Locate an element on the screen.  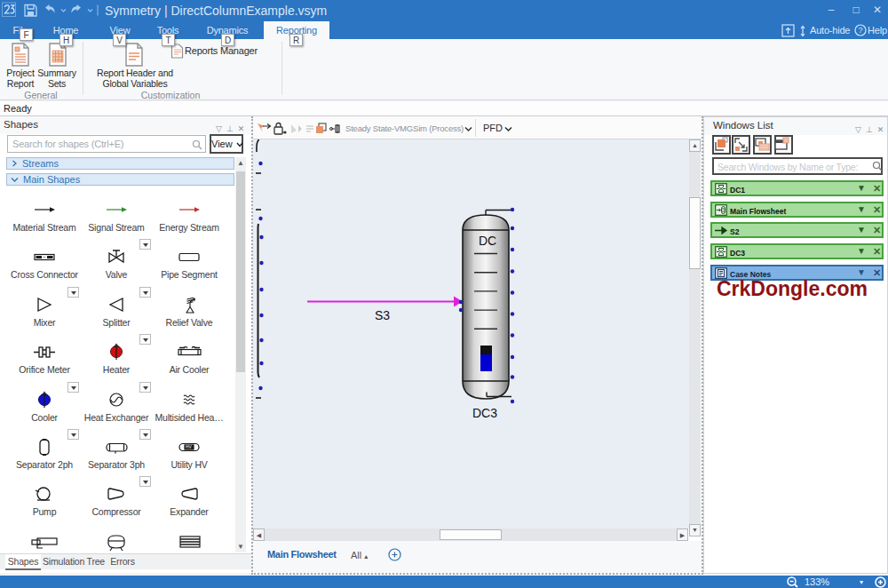
svg-text: DC3 is located at coordinates (485, 413).